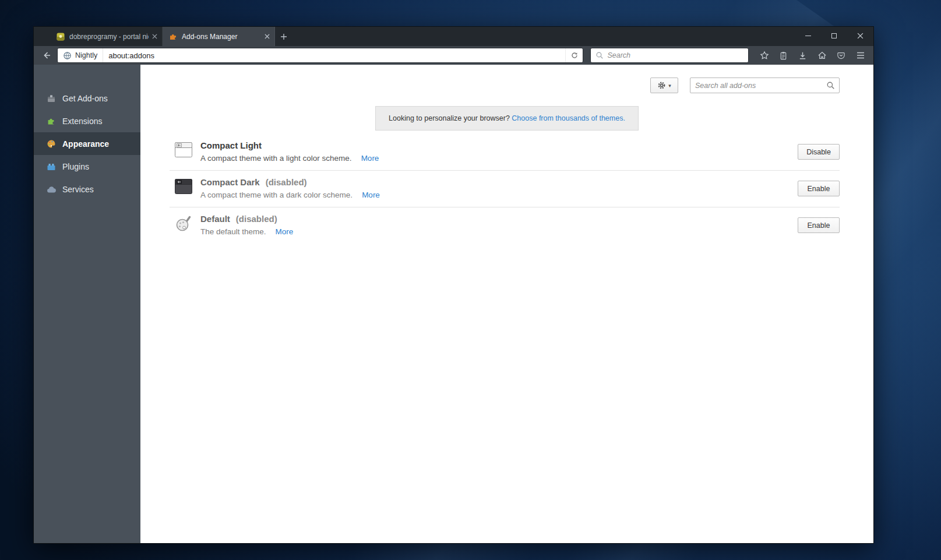 The height and width of the screenshot is (560, 941). What do you see at coordinates (764, 55) in the screenshot?
I see `bookmark-star-icon` at bounding box center [764, 55].